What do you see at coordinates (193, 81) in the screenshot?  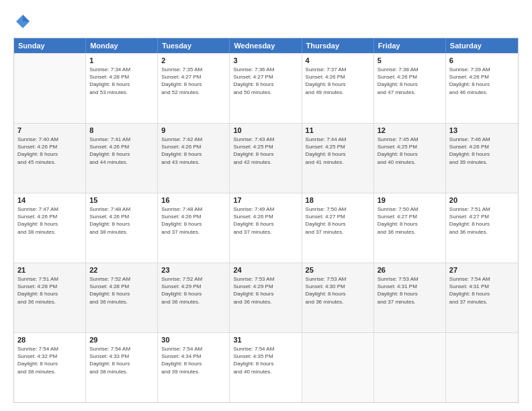 I see `day-info: Sunrise: 7:35 AM Sunset: 4:27 PM Dayligh…` at bounding box center [193, 81].